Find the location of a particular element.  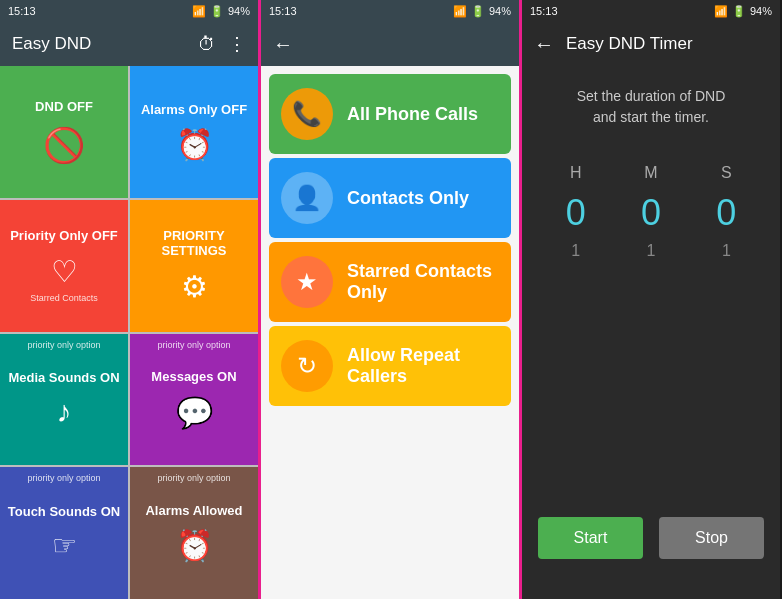

starred-contacts-label: Starred Contacts Only is located at coordinates (423, 282).